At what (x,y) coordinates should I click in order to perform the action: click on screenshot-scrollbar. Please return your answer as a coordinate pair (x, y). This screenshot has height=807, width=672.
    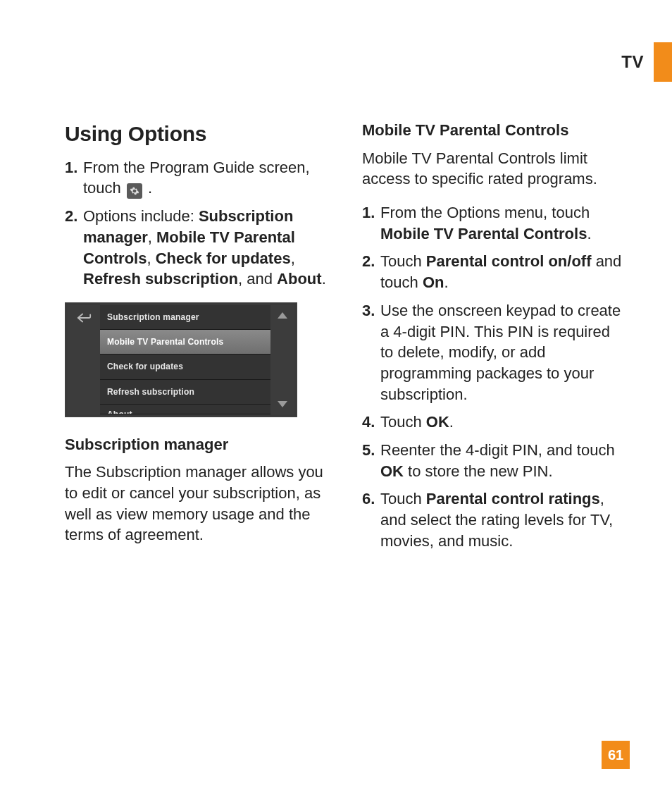
    Looking at the image, I should click on (282, 359).